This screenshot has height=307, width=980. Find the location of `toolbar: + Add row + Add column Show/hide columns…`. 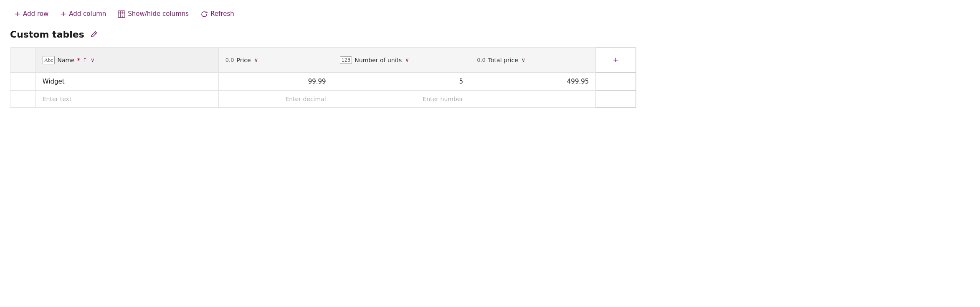

toolbar: + Add row + Add column Show/hide columns… is located at coordinates (490, 13).